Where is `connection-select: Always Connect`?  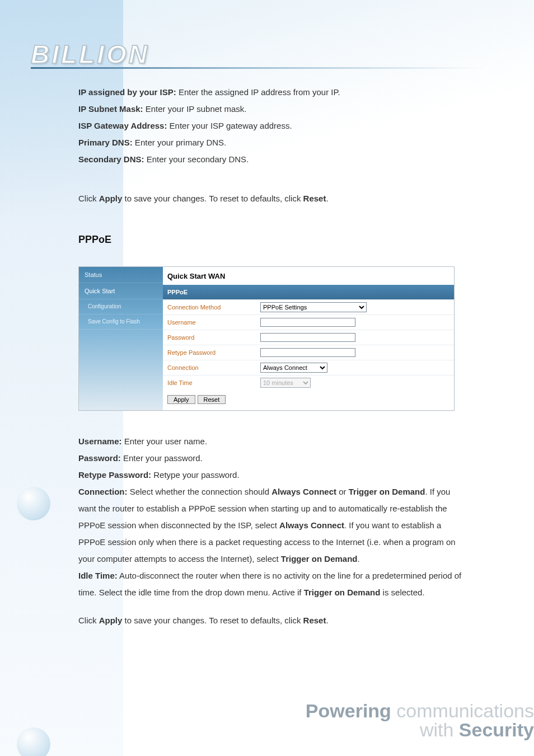
connection-select: Always Connect is located at coordinates (294, 368).